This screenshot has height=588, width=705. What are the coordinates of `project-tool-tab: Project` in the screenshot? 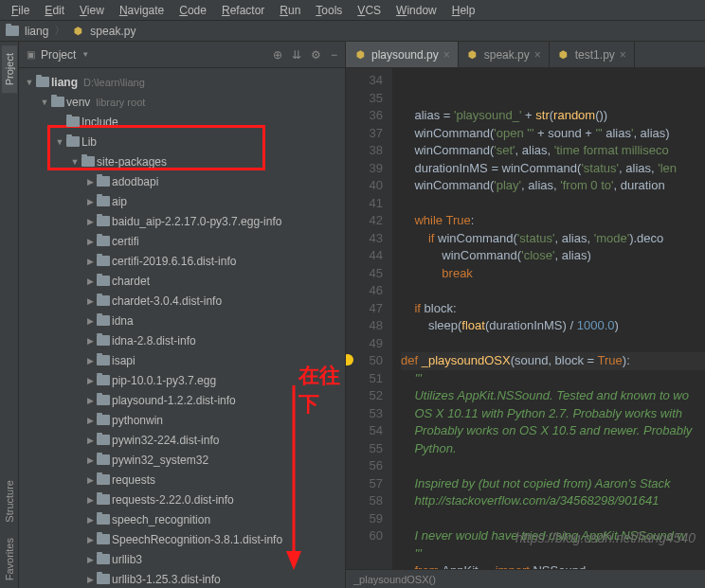 It's located at (9, 69).